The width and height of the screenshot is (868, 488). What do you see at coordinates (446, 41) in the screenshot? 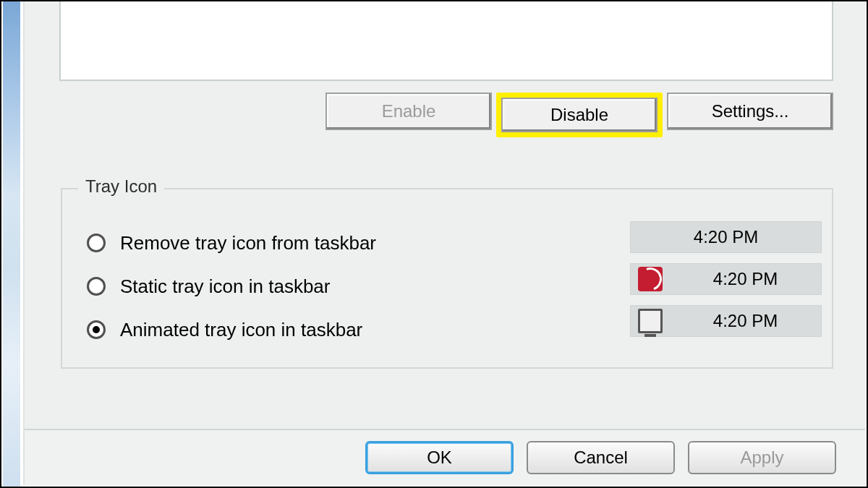
I see `plugins-list` at bounding box center [446, 41].